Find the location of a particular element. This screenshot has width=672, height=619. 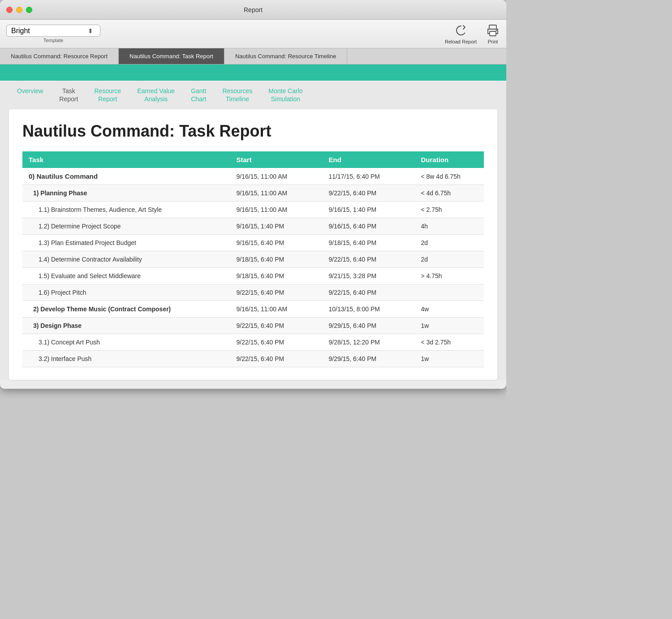

cell-end: 11/17/15, 6:40 PM is located at coordinates (369, 176).